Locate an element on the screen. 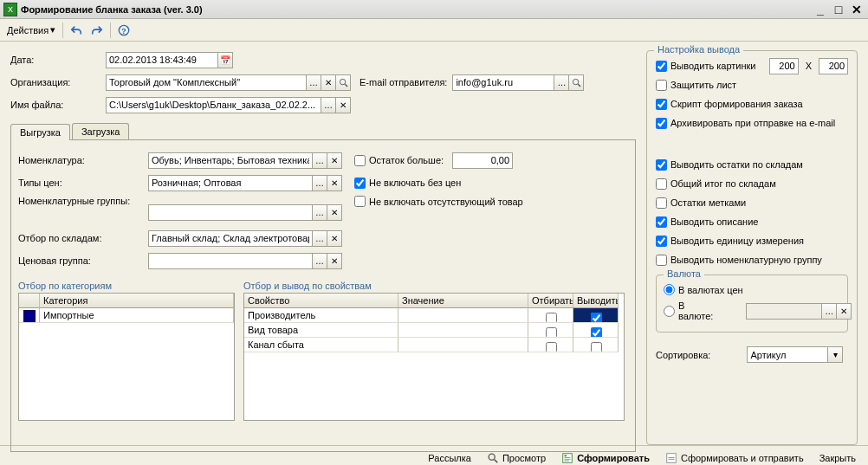  bywarehouse-select-button: … is located at coordinates (321, 239).